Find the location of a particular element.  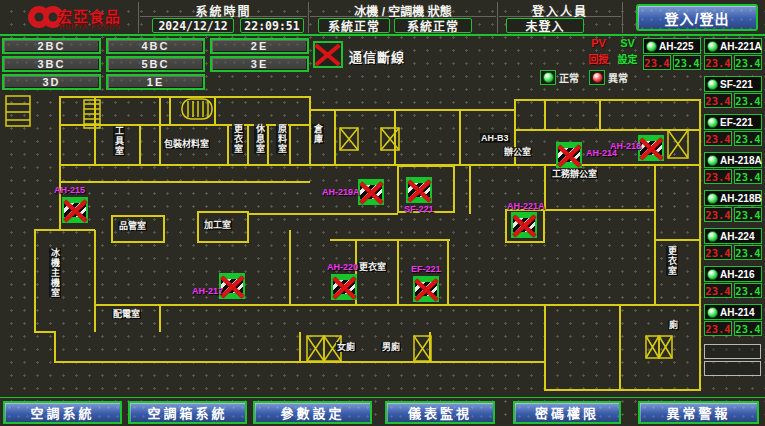

marker-label: AH-215 is located at coordinates (70, 190).